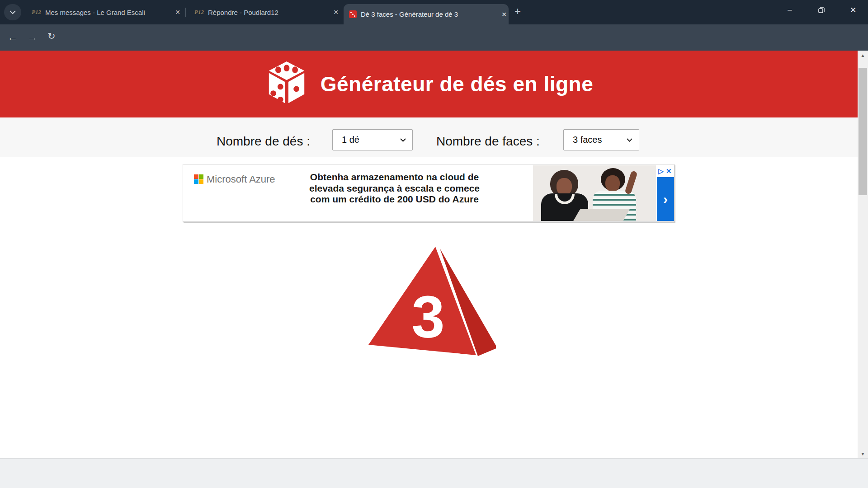  What do you see at coordinates (429, 193) in the screenshot?
I see `ad-banner: Microsoft Azure Obtenha armazenamento na…` at bounding box center [429, 193].